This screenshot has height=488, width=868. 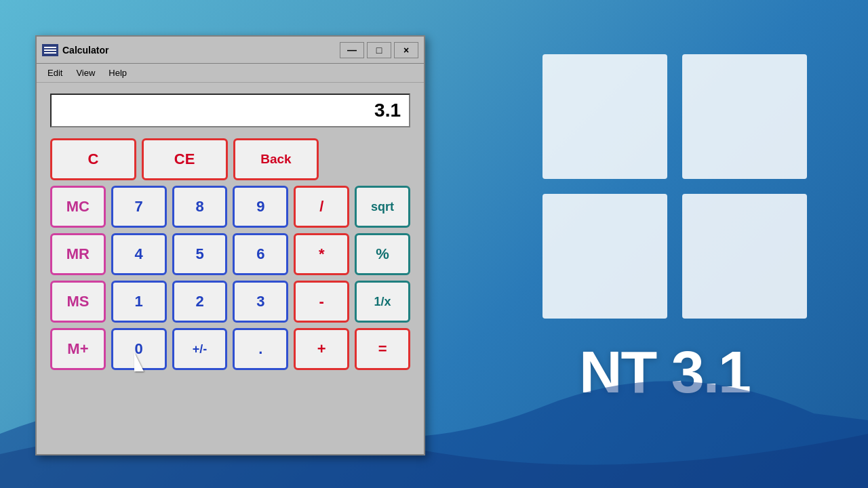 I want to click on close-button: ×, so click(x=406, y=50).